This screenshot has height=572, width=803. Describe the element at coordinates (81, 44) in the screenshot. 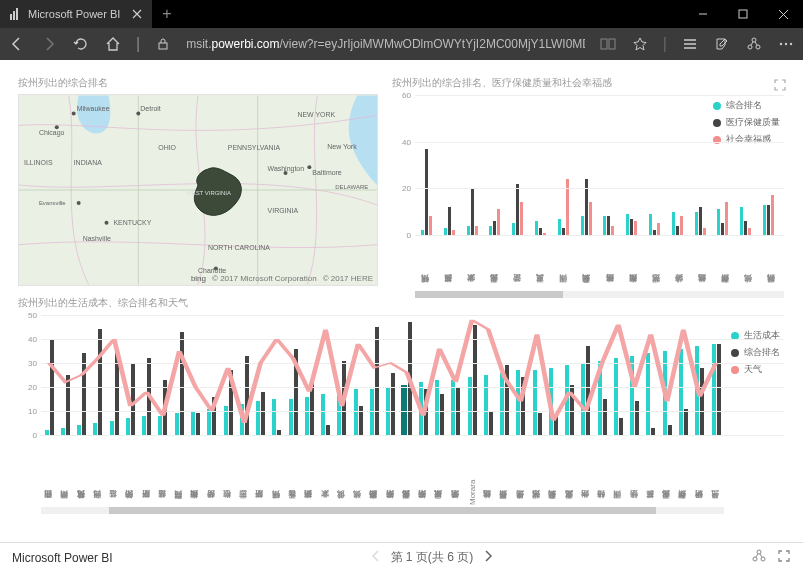

I see `refresh-button` at that location.